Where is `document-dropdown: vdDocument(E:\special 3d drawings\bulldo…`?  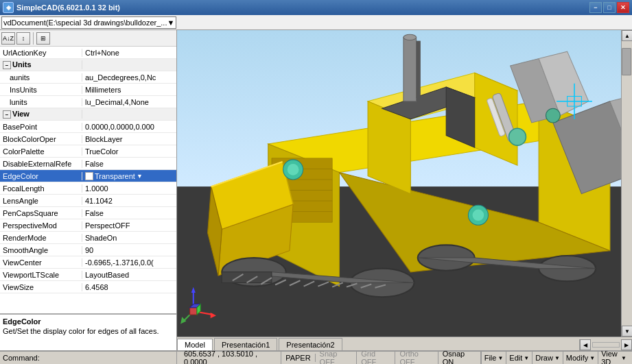 document-dropdown: vdDocument(E:\special 3d drawings\bulldo… is located at coordinates (89, 23).